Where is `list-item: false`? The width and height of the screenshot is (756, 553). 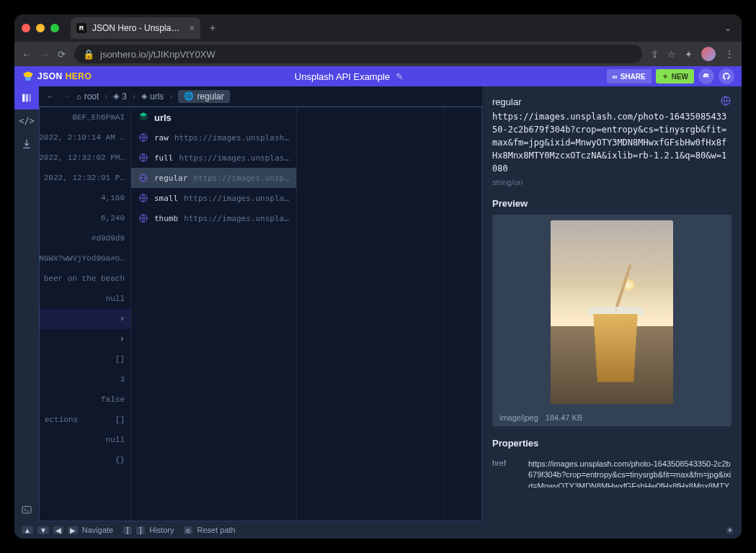
list-item: false is located at coordinates (85, 400).